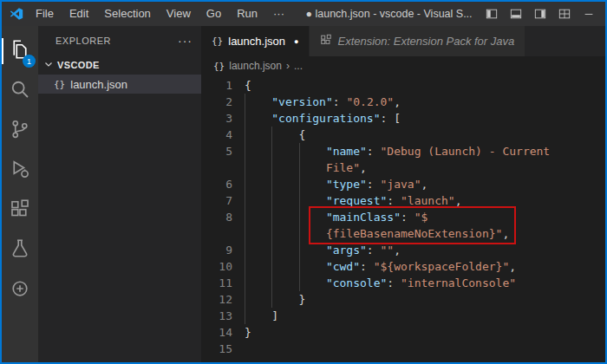  What do you see at coordinates (545, 14) in the screenshot?
I see `window-controls` at bounding box center [545, 14].